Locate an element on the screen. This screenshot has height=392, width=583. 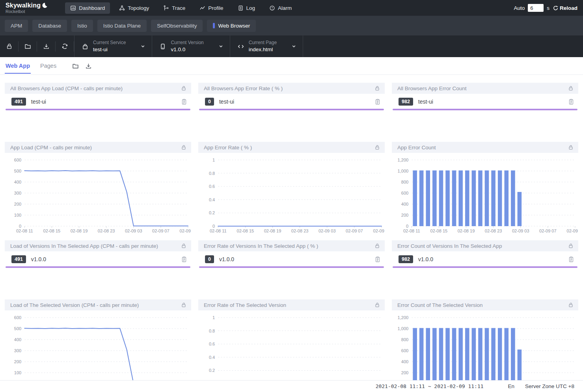
dashboard-tab-apm: APM is located at coordinates (17, 26).